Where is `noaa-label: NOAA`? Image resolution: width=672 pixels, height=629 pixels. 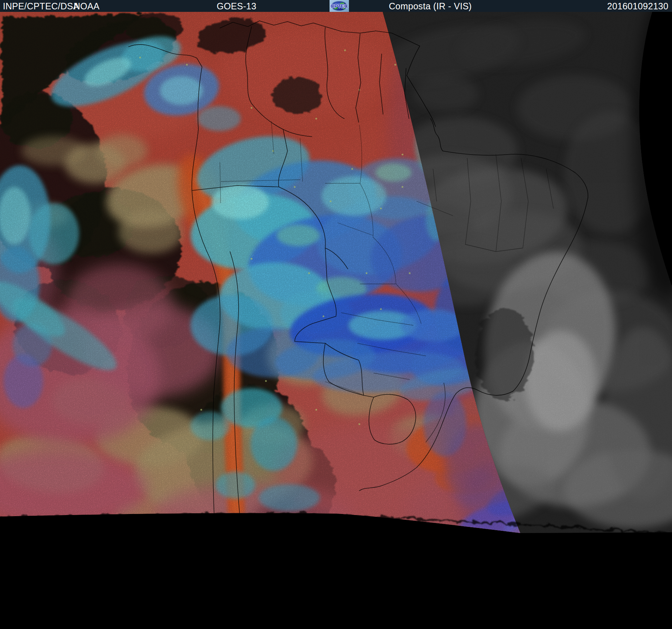 noaa-label: NOAA is located at coordinates (87, 6).